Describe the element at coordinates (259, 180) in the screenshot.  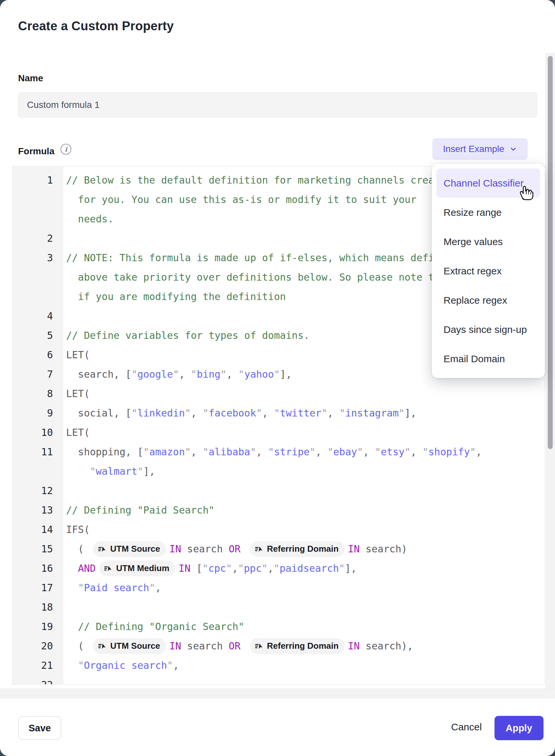
I see `code-token: // Below is the default definition for m…` at that location.